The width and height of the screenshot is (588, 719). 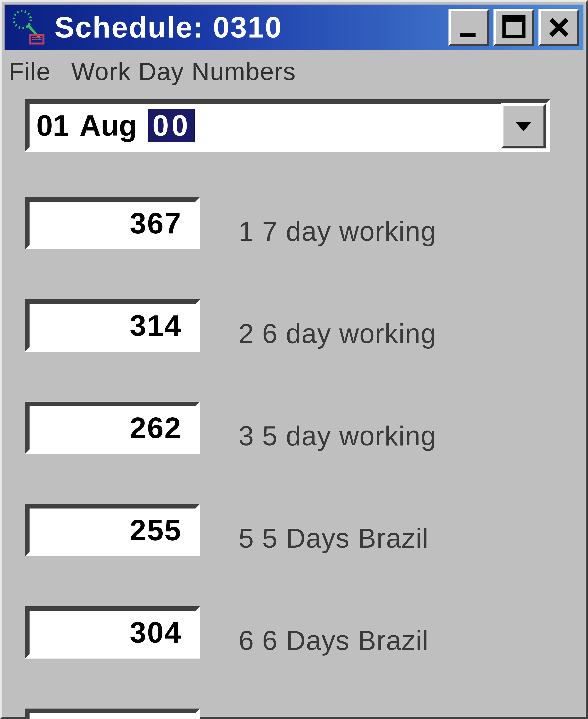 I want to click on value-field: 304, so click(x=112, y=632).